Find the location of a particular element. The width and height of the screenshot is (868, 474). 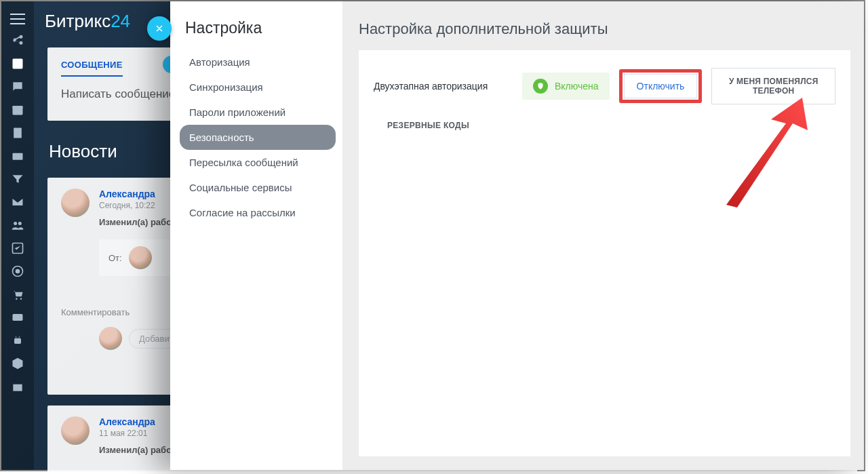

menu-icon is located at coordinates (18, 19).